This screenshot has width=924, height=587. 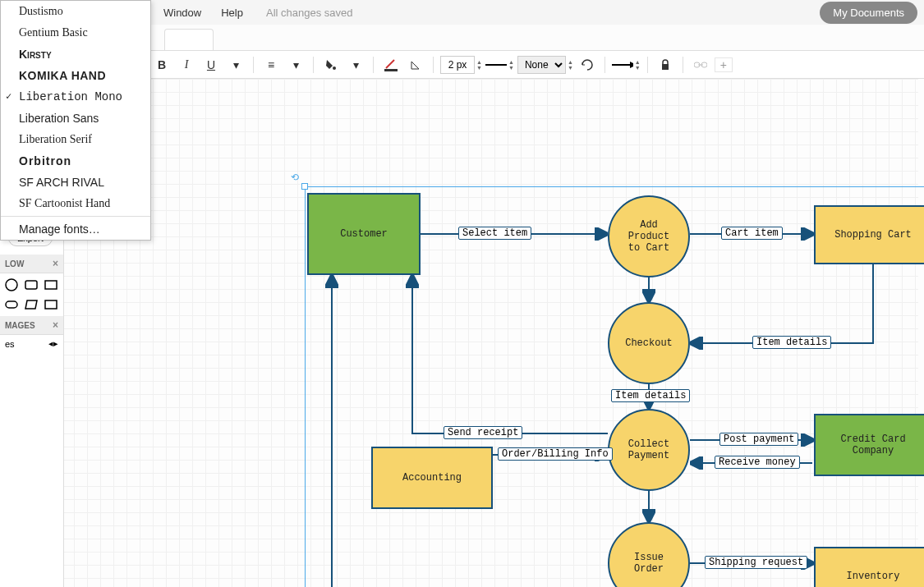 I want to click on manage-fonts: Manage fonts…, so click(x=76, y=229).